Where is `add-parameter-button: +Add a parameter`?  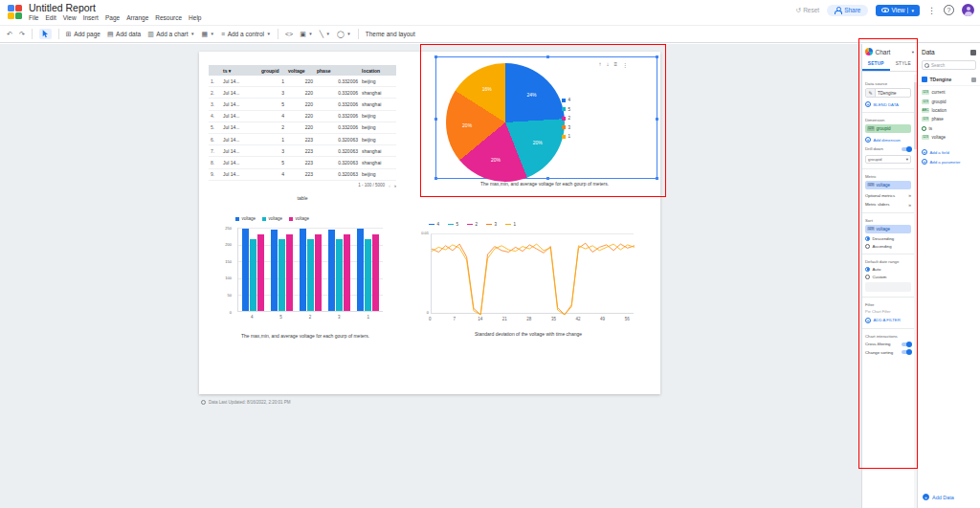
add-parameter-button: +Add a parameter is located at coordinates (949, 162).